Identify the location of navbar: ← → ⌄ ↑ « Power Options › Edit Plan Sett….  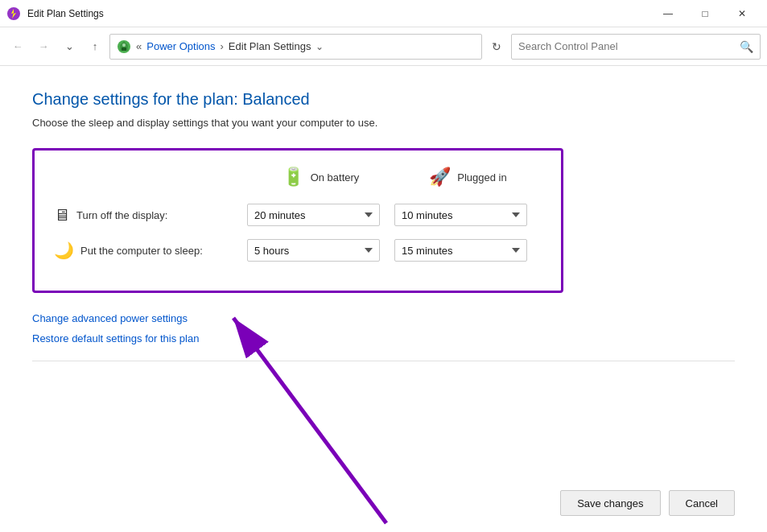
(383, 47).